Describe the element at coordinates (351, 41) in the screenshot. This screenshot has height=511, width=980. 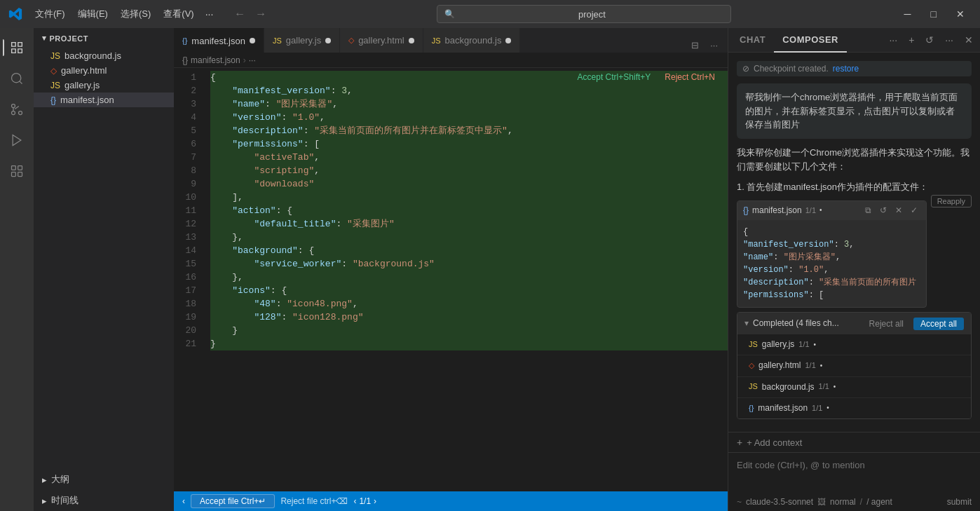
I see `html-tab-icon: ◇` at that location.